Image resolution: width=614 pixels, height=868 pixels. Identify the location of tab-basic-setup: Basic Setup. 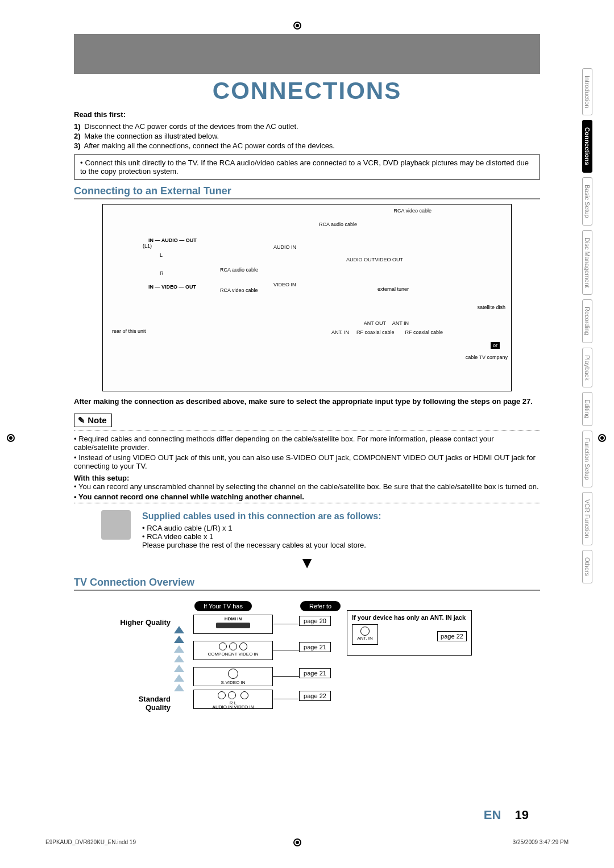
(587, 201).